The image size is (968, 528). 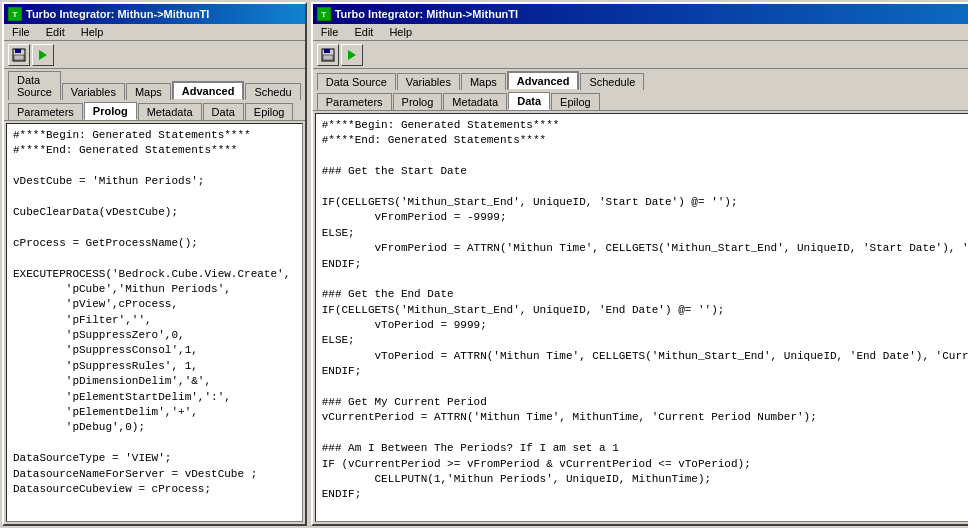 I want to click on left-tab-maps: Maps, so click(x=148, y=92).